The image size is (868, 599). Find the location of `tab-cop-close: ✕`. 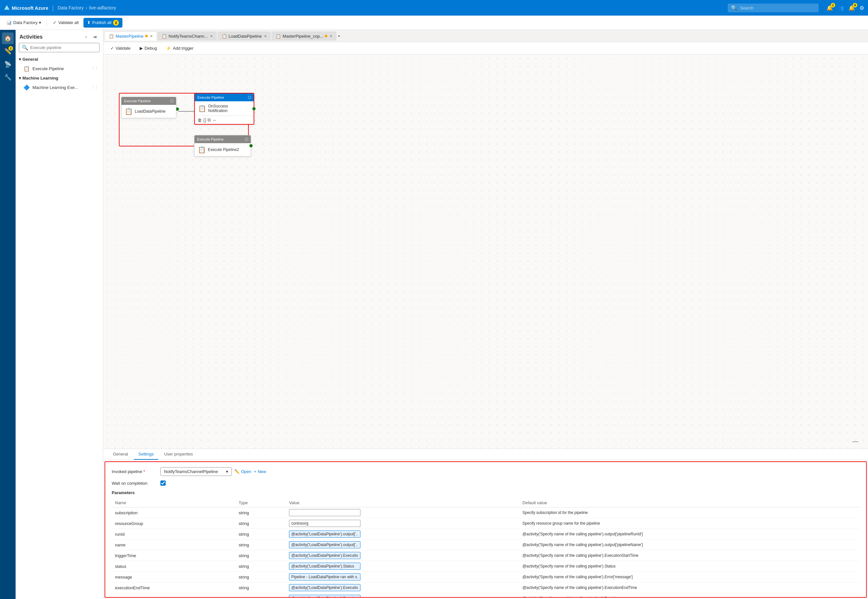

tab-cop-close: ✕ is located at coordinates (331, 36).